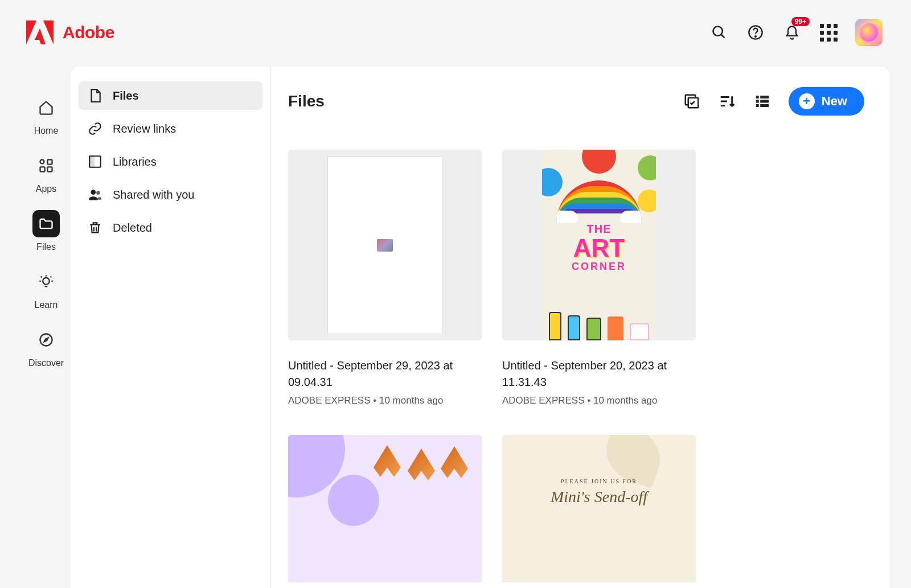 The height and width of the screenshot is (588, 911). I want to click on document-icon, so click(95, 96).